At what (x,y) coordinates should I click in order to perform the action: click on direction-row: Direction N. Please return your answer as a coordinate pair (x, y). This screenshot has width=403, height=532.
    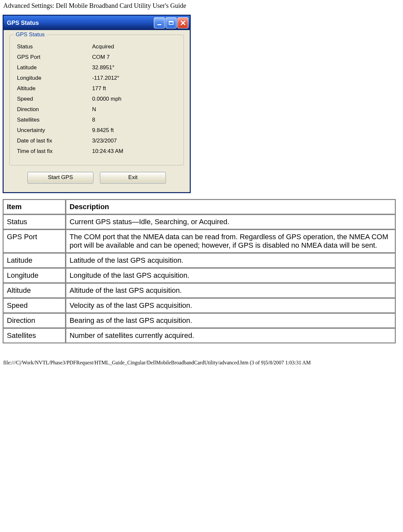
    Looking at the image, I should click on (98, 109).